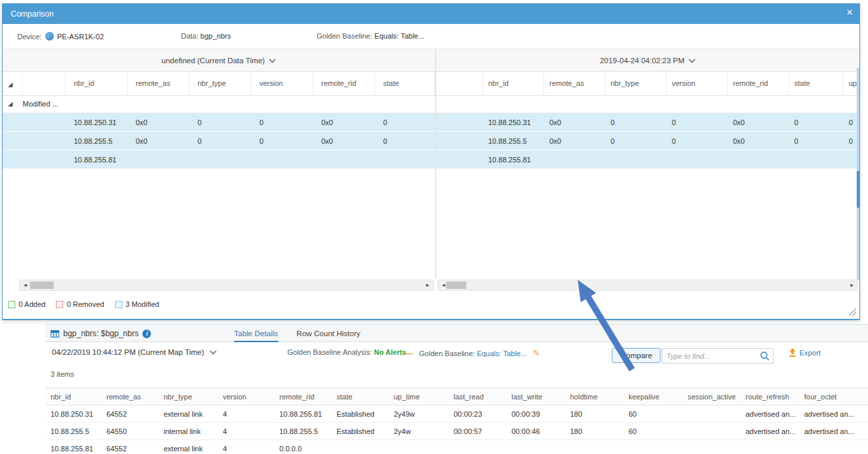 This screenshot has width=868, height=454. I want to click on map-time-label: 04/22/2019 10:44:12 PM (Current Map Time…, so click(128, 352).